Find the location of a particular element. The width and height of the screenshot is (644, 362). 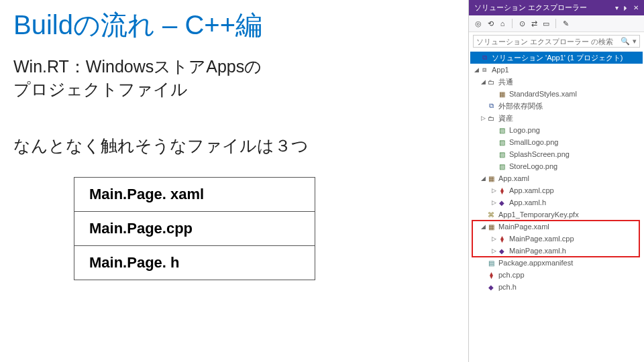

slide-subtitle: Win.RT：WindowsストアAppsの プロジェクトファイル is located at coordinates (234, 78).